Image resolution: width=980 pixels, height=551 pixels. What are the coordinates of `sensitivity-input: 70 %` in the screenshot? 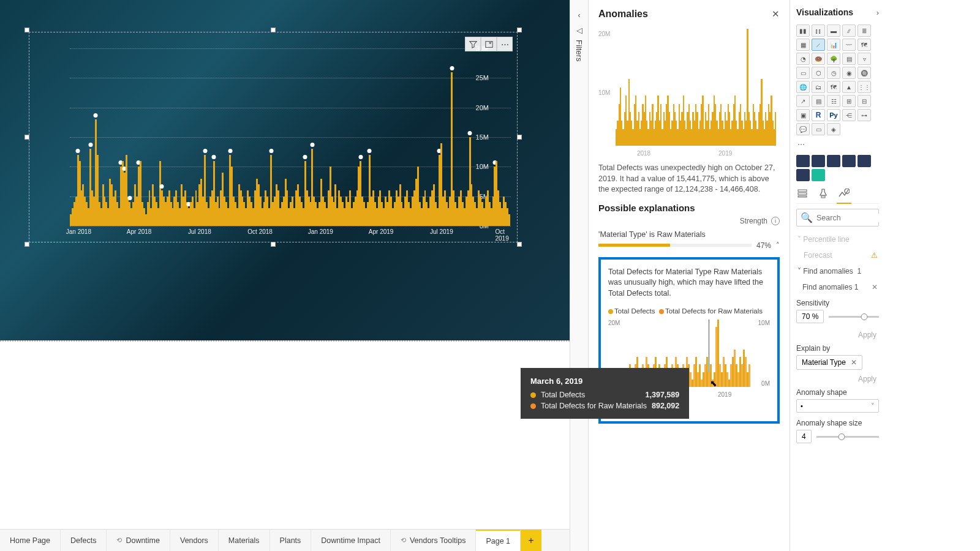 It's located at (810, 317).